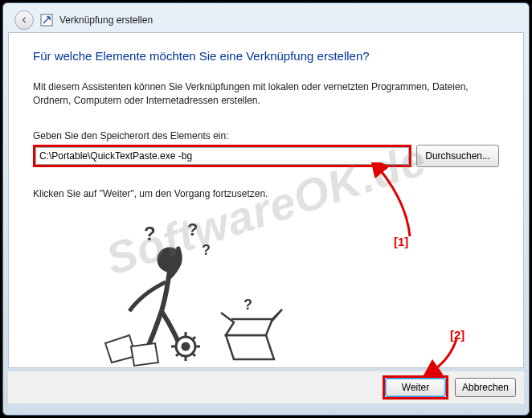 This screenshot has width=532, height=418. I want to click on shortcut-icon, so click(47, 20).